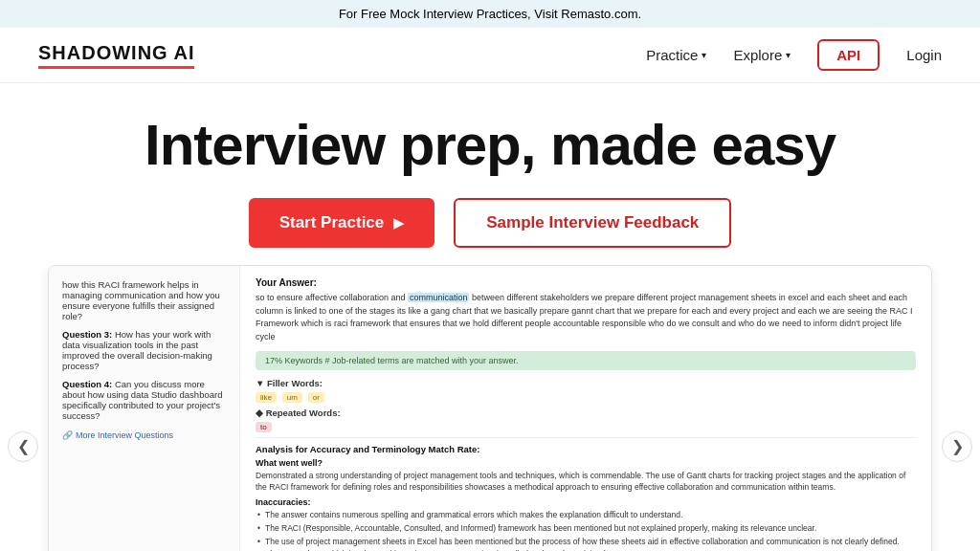 Image resolution: width=980 pixels, height=551 pixels. Describe the element at coordinates (293, 398) in the screenshot. I see `filler-tag-um: um` at that location.